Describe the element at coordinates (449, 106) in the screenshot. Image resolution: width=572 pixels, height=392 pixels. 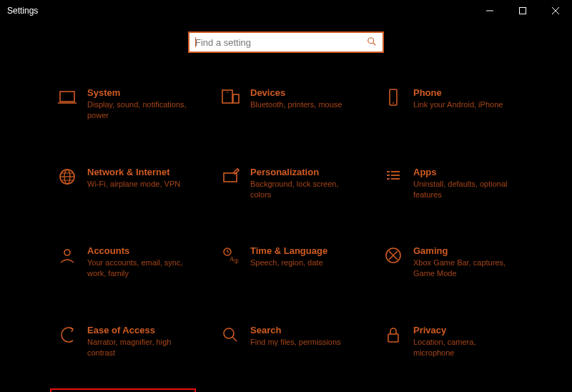
I see `tile-phone: PhoneLink your Android, iPhone` at that location.